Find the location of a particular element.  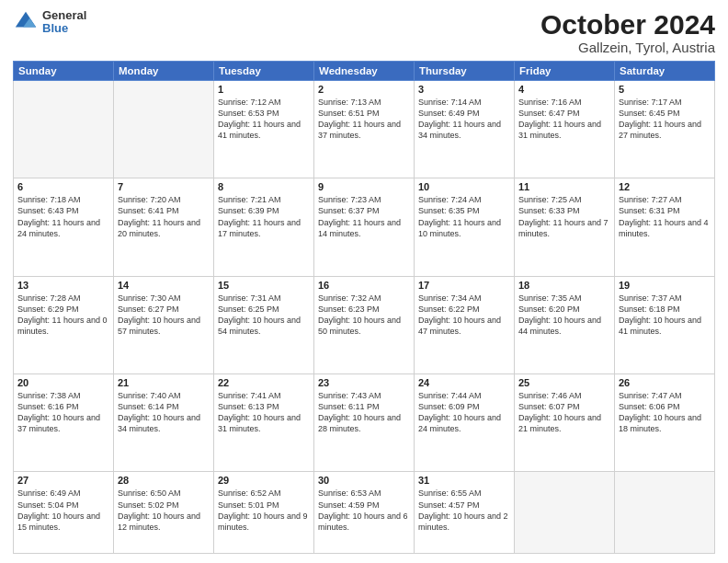

day-number: 15 is located at coordinates (264, 285).